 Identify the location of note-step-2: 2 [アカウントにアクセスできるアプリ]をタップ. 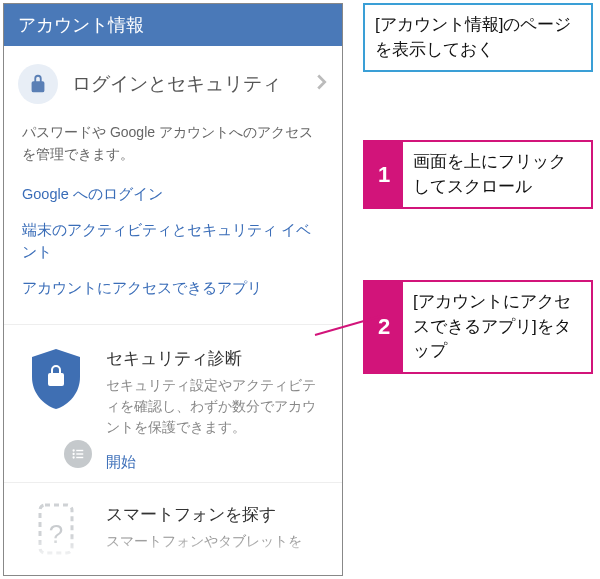
(478, 327).